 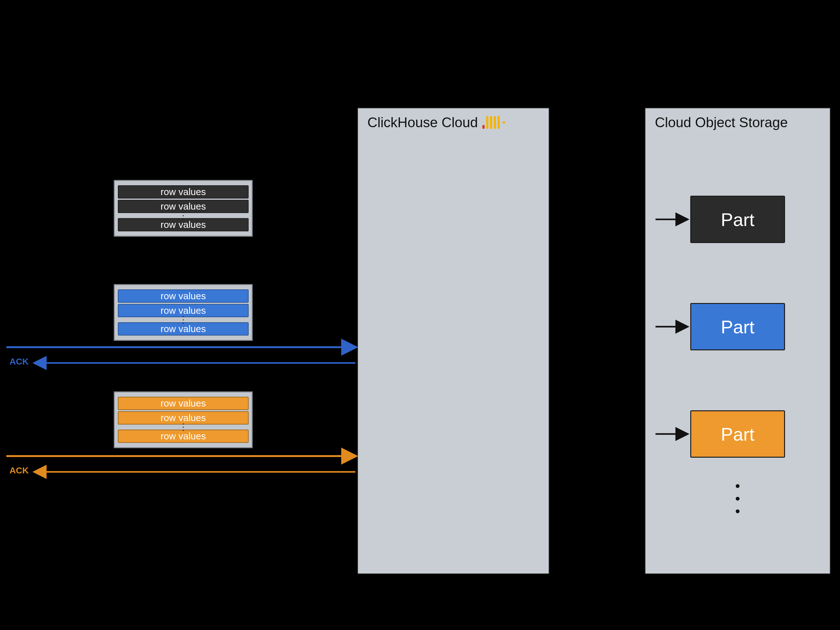 What do you see at coordinates (737, 434) in the screenshot?
I see `part-box-orange: Part` at bounding box center [737, 434].